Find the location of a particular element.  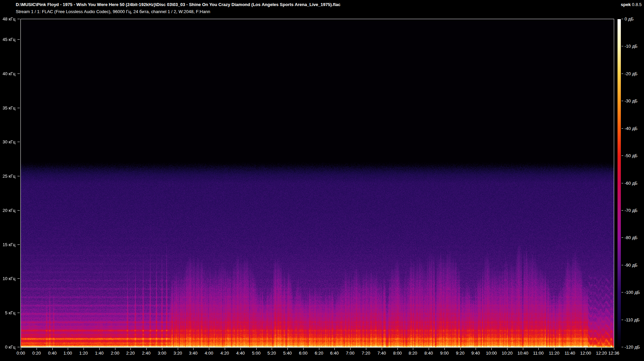

y-axis-tick-label: 0 кГц is located at coordinates (8, 347).